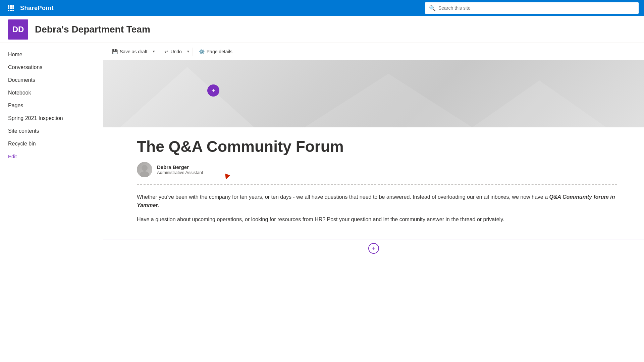  I want to click on undo-icon: ↩, so click(166, 52).